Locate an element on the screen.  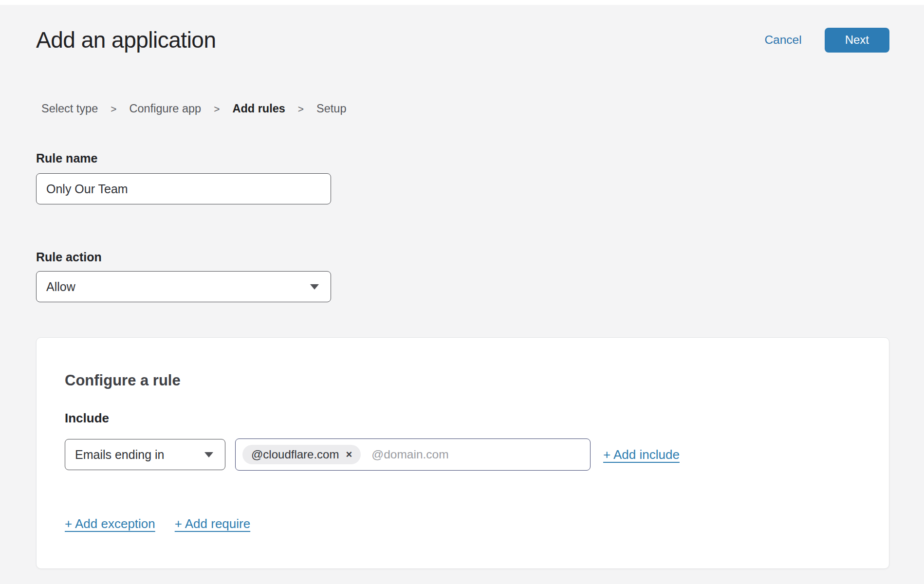
rule-action-section: Rule action Allow is located at coordinates (462, 276).